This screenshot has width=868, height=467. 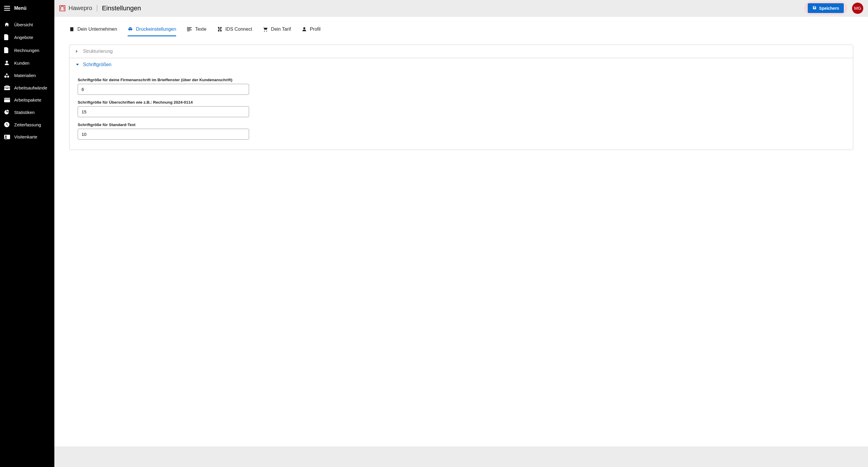 I want to click on pie-chart-icon, so click(x=7, y=112).